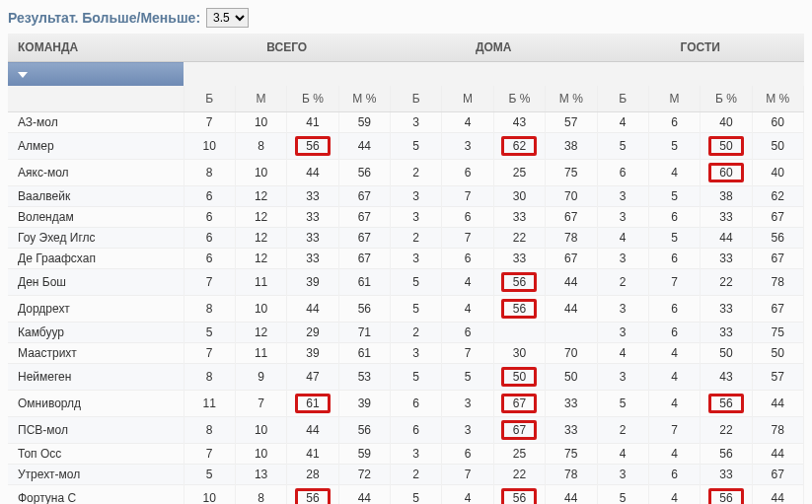  I want to click on team-cell: АЗ-мол, so click(96, 122).